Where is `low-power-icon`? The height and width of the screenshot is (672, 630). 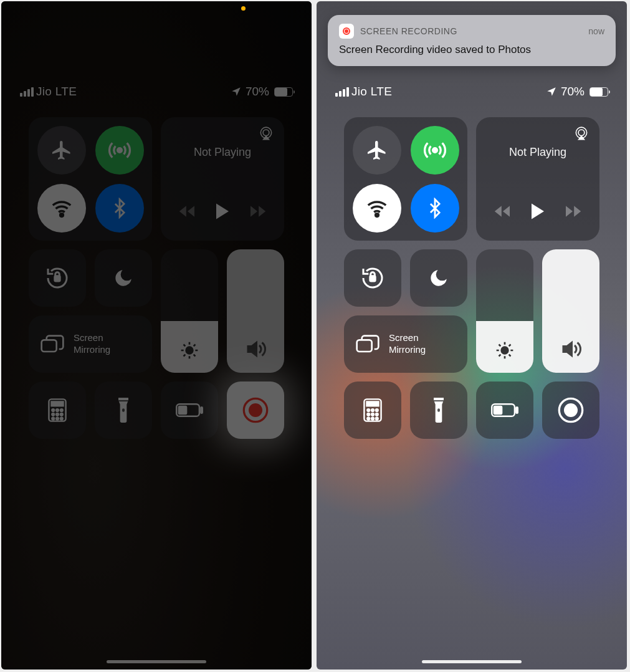 low-power-icon is located at coordinates (189, 410).